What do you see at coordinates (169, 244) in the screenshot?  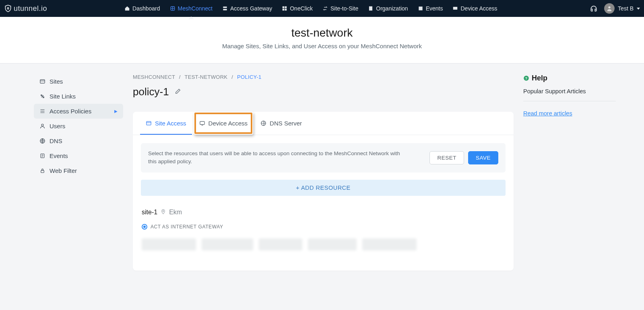 I see `resource-chip: 192.168.10.0/24` at bounding box center [169, 244].